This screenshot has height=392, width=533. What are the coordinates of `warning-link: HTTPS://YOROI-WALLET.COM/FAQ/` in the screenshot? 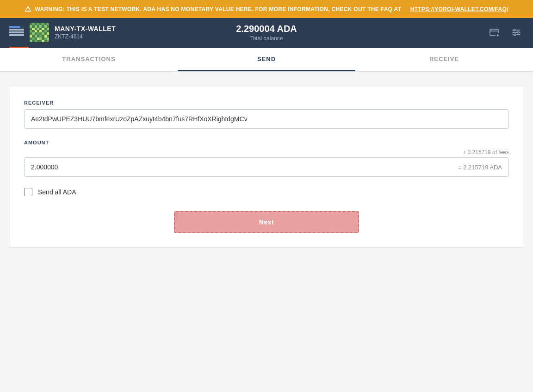 It's located at (459, 9).